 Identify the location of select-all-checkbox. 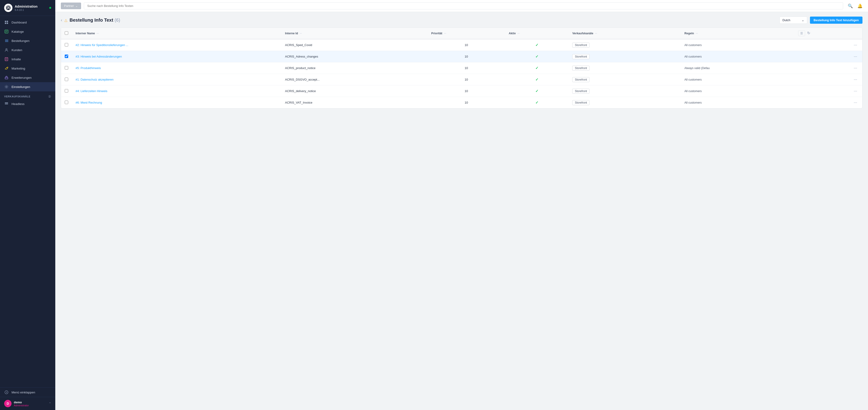
(66, 33).